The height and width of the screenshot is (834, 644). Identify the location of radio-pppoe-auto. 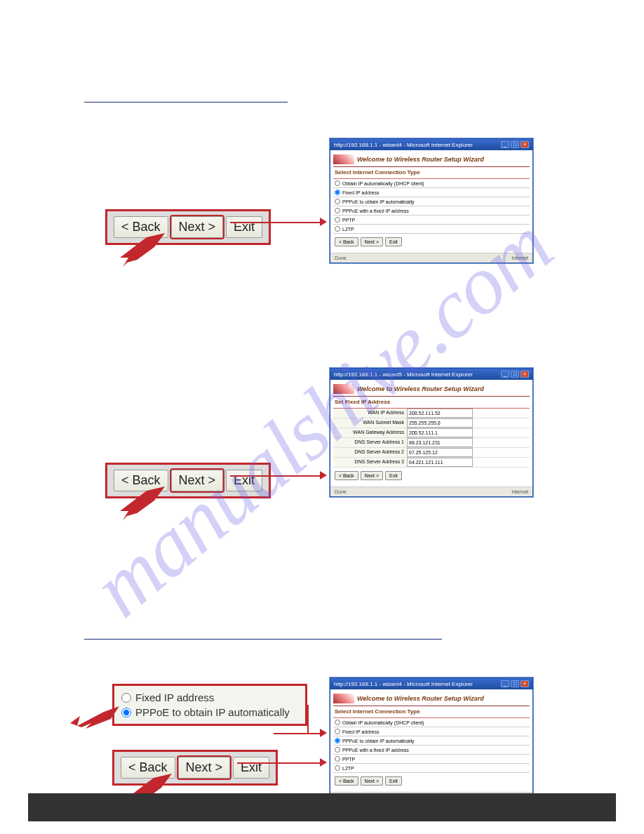
(126, 713).